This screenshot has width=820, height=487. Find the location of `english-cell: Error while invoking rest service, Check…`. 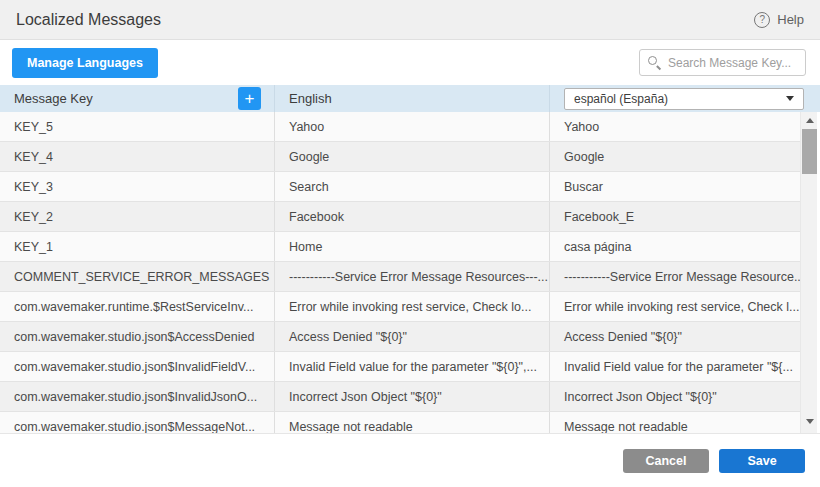

english-cell: Error while invoking rest service, Check… is located at coordinates (412, 306).